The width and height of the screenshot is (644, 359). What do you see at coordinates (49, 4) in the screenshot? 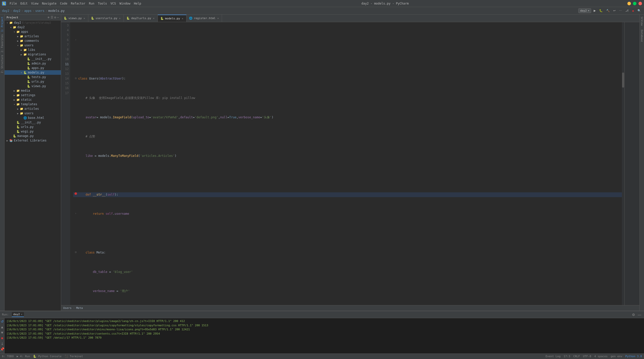
I see `menu-navigate: Navigate` at bounding box center [49, 4].